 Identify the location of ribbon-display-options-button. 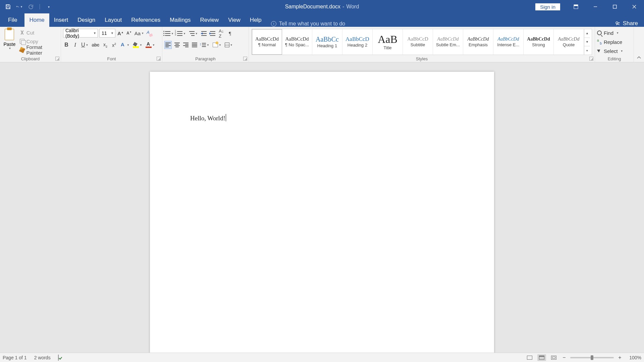
(576, 7).